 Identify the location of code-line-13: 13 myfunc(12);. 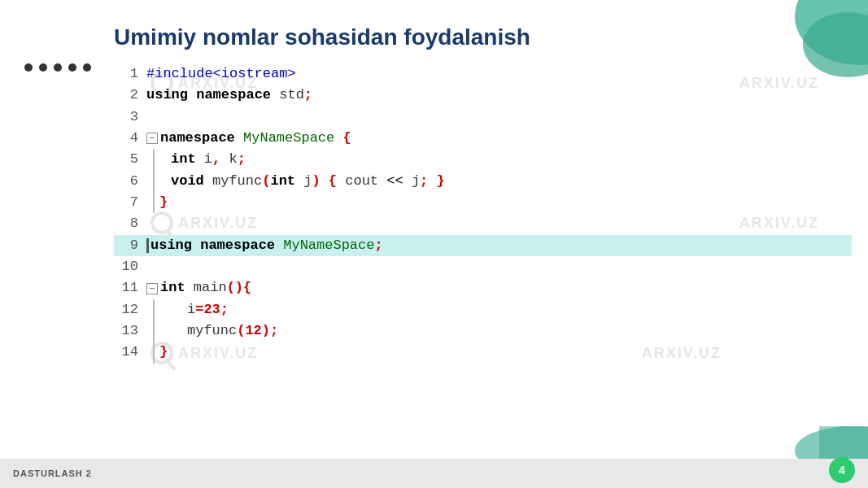
(483, 331).